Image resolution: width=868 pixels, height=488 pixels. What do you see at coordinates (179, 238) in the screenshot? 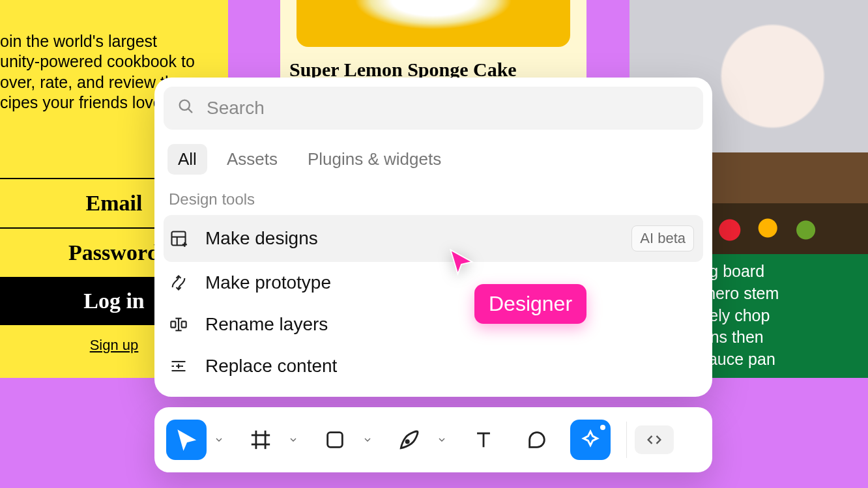
I see `layout-plus-icon` at bounding box center [179, 238].